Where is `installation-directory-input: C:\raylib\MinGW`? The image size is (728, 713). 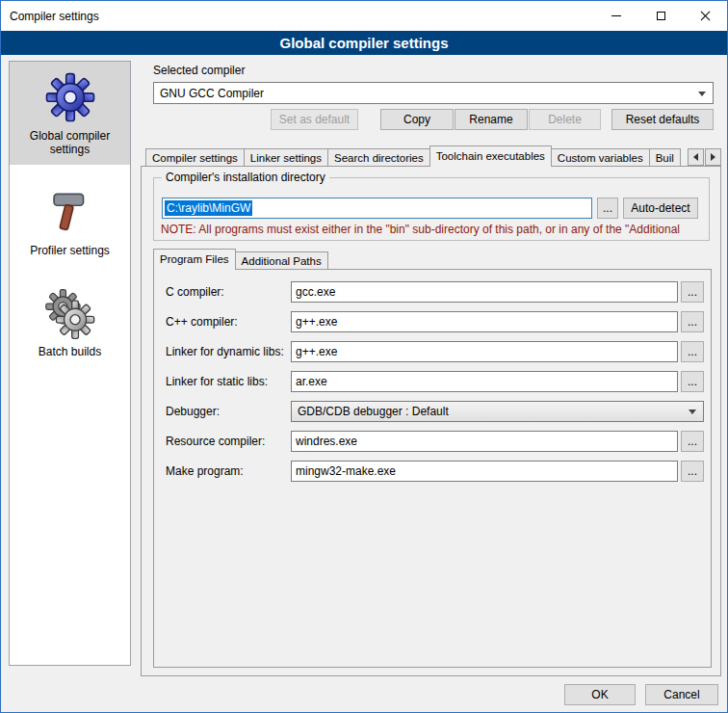 installation-directory-input: C:\raylib\MinGW is located at coordinates (377, 208).